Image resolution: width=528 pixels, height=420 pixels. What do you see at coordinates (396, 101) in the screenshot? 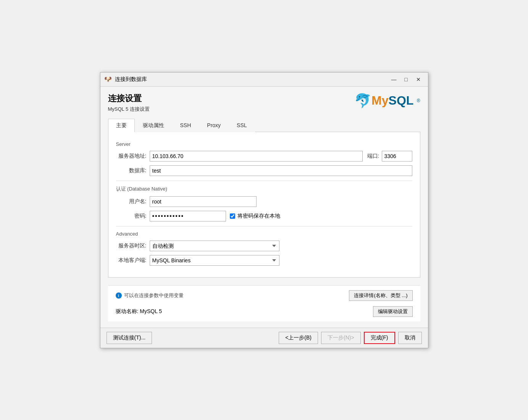
I see `mysql-logo-text: MySQL ®` at bounding box center [396, 101].